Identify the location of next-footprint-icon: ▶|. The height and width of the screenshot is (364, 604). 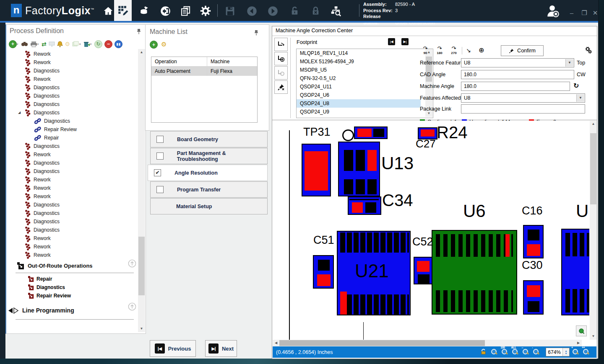
(405, 42).